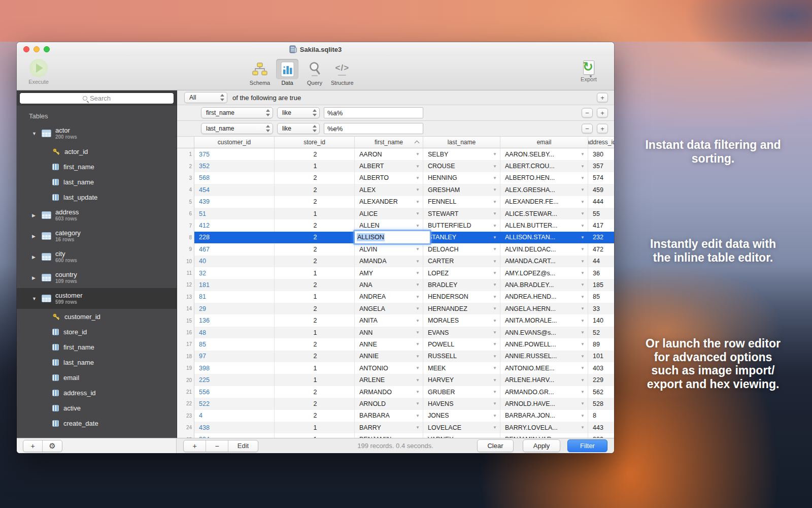  Describe the element at coordinates (396, 332) in the screenshot. I see `table-row: 16481ANN▼EVANS▼ANN.EVANS@s...▼52` at that location.